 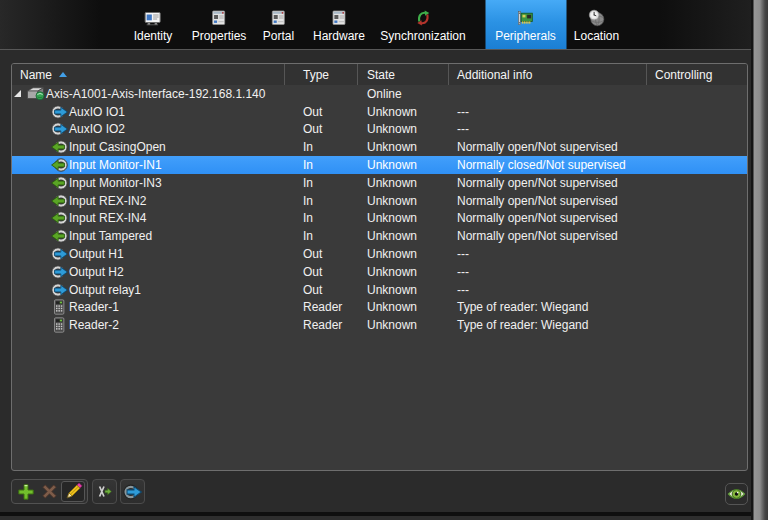 What do you see at coordinates (26, 492) in the screenshot?
I see `add-button` at bounding box center [26, 492].